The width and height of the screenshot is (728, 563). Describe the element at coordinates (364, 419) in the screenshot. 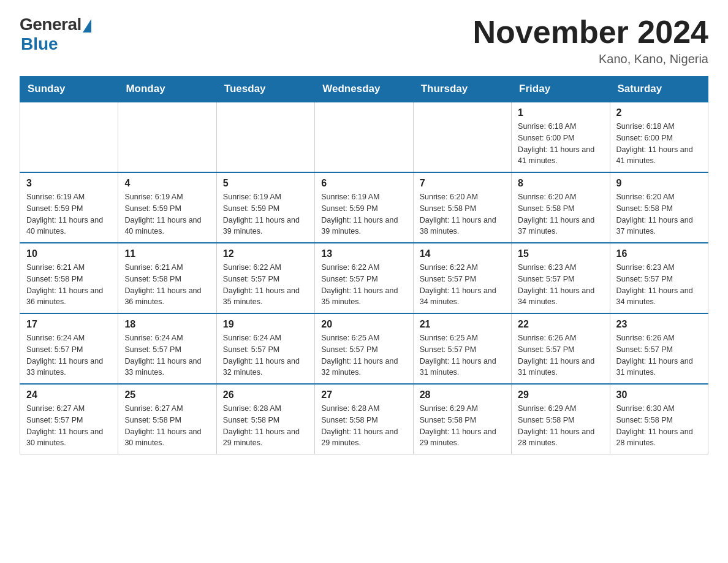

I see `calendar-week-row: 24Sunrise: 6:27 AM Sunset: 5:57 PM Dayli…` at that location.